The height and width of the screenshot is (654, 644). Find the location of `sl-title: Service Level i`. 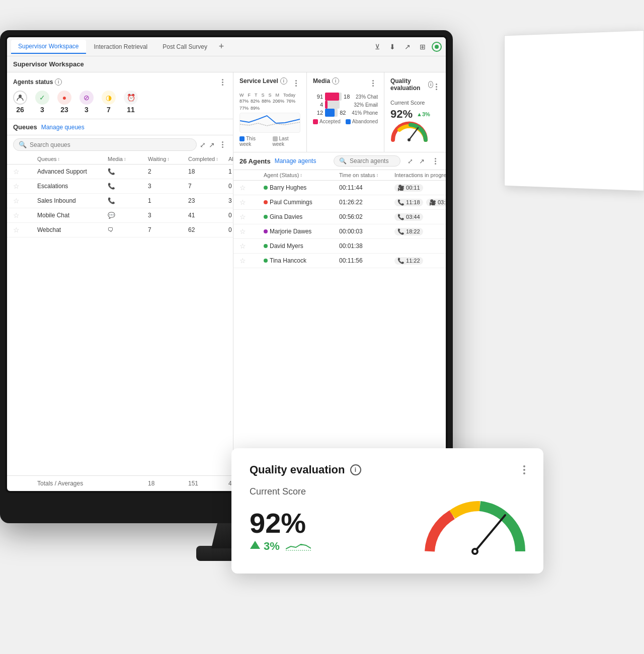

sl-title: Service Level i is located at coordinates (264, 81).